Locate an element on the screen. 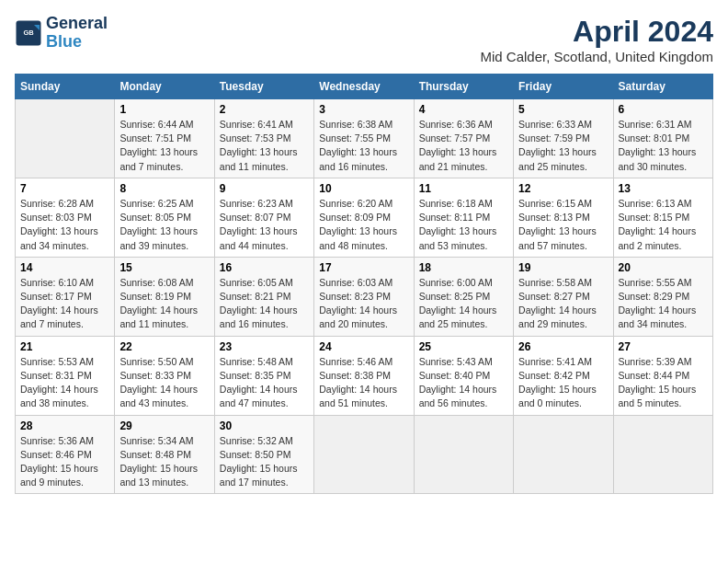  calendar-cell: 28 Sunrise: 5:36 AMSunset: 8:46 PMDaylig… is located at coordinates (65, 454).